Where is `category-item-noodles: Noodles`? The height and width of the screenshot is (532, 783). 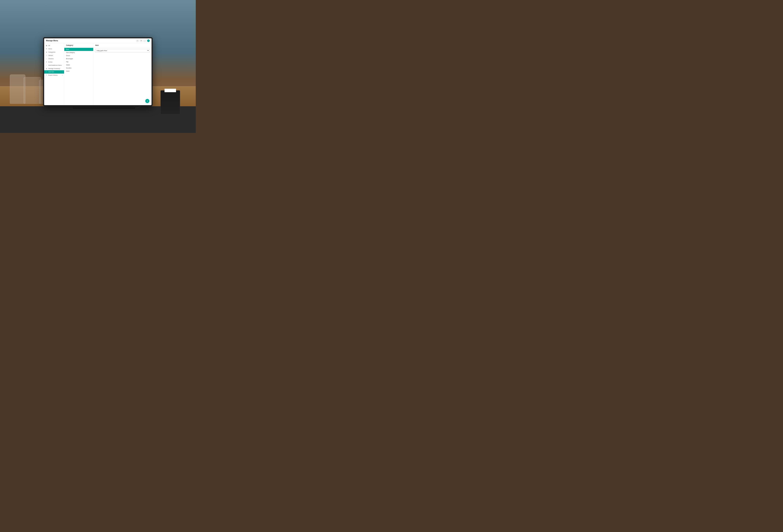
category-item-noodles: Noodles is located at coordinates (79, 68).